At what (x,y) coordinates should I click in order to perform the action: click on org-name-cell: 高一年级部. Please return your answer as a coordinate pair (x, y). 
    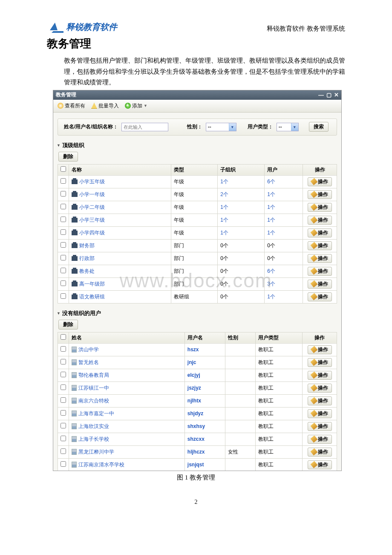
    Looking at the image, I should click on (120, 284).